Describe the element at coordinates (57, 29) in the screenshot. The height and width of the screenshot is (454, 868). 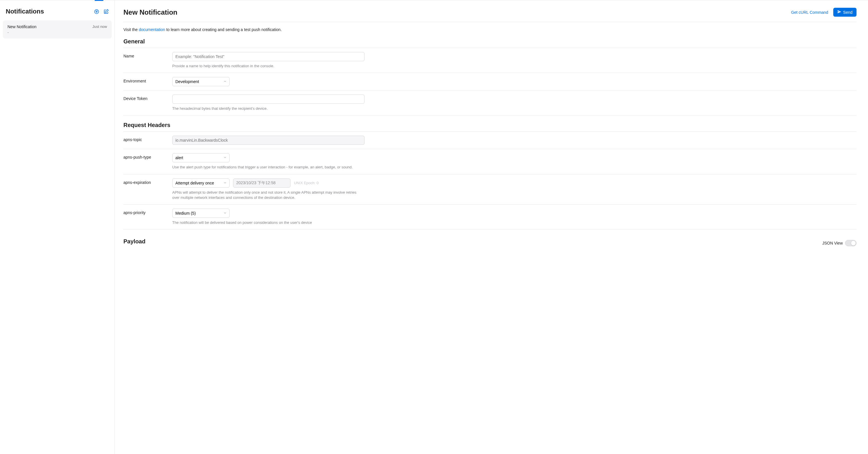
I see `notification-list-item: New Notification - Just now` at that location.